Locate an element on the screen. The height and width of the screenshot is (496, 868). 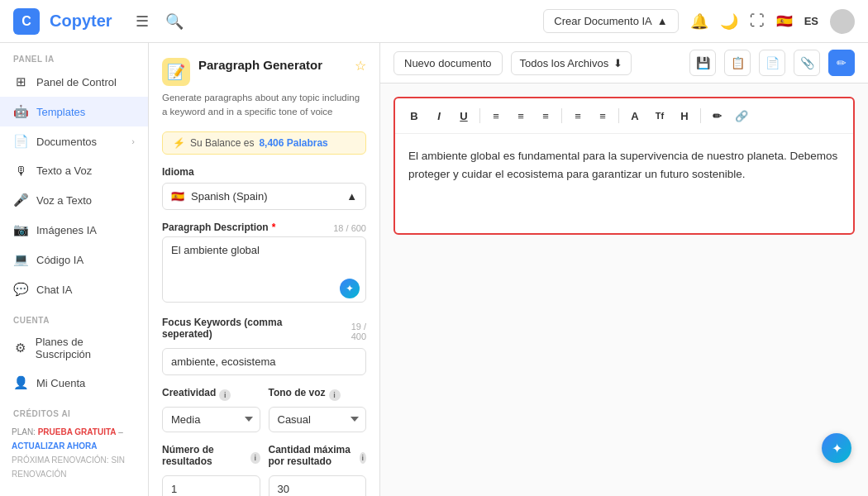
sidebar-item-codigo: 💻 Código IA is located at coordinates (74, 260).